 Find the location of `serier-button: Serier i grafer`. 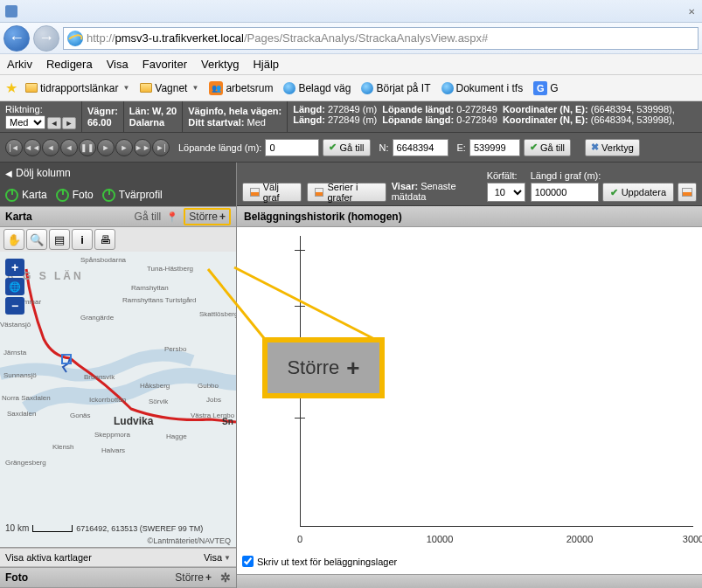

serier-button: Serier i grafer is located at coordinates (346, 192).